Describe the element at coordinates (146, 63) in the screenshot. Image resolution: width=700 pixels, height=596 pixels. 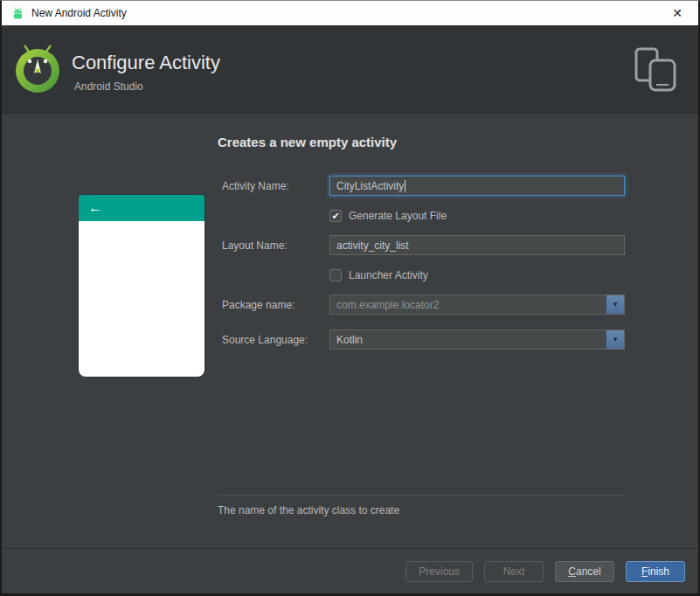
I see `wizard-title: Configure Activity` at that location.